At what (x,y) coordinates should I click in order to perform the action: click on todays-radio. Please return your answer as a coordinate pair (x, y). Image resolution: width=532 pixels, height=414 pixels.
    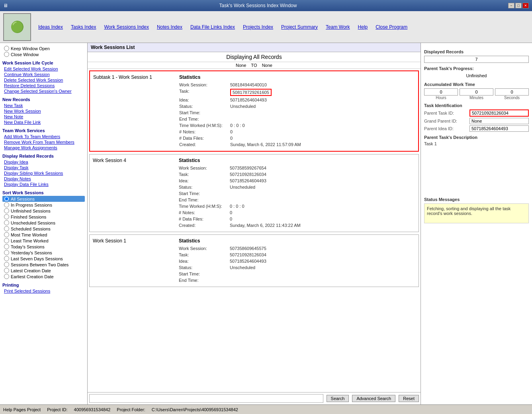
    Looking at the image, I should click on (6, 247).